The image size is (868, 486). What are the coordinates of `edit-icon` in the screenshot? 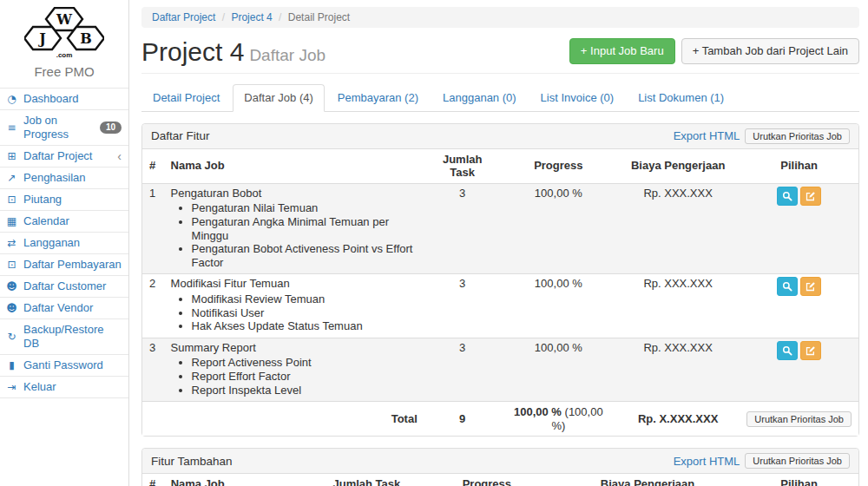 It's located at (811, 351).